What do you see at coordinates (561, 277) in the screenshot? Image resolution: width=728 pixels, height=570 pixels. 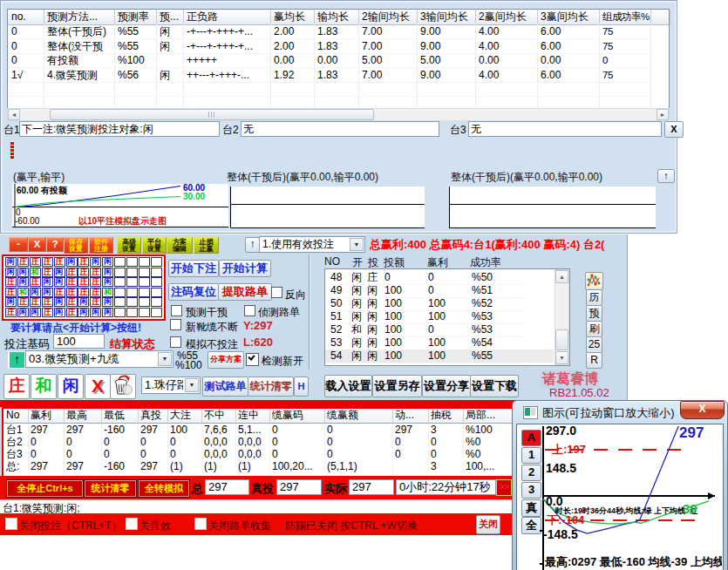 I see `scroll-up-arrow: ▲` at bounding box center [561, 277].